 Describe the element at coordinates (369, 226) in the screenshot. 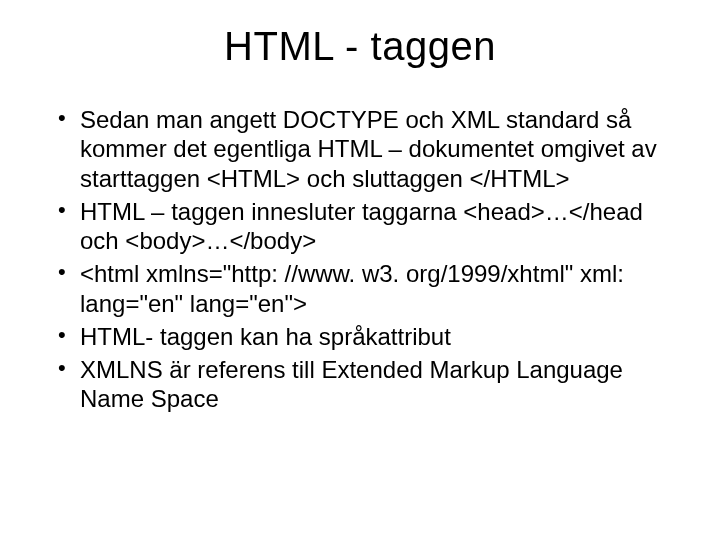

I see `list-item: HTML – taggen innesluter taggarna <head>…` at that location.